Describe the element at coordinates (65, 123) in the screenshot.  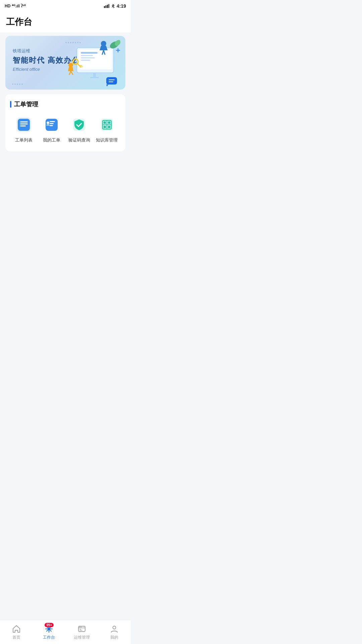
I see `work-order-section: 工单管理 工单列表` at that location.